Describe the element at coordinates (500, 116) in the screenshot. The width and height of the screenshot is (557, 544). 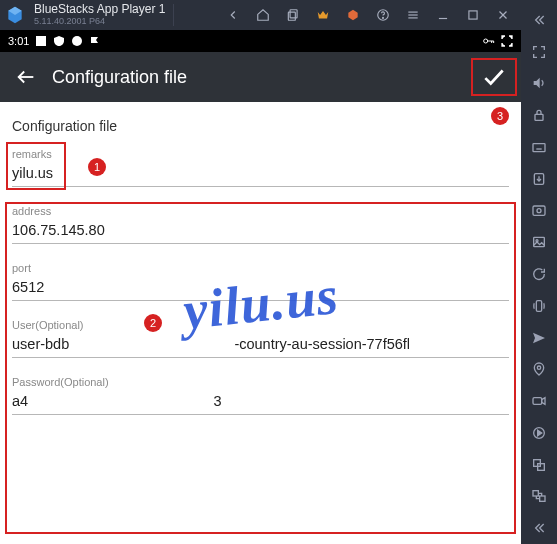
I see `annotation-badge-3: 3` at that location.